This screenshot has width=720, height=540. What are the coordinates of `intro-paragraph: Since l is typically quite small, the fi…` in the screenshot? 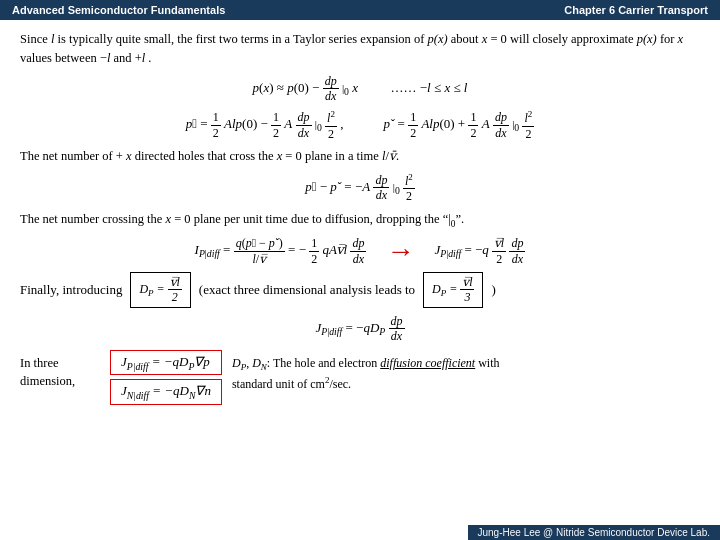 It's located at (360, 49).